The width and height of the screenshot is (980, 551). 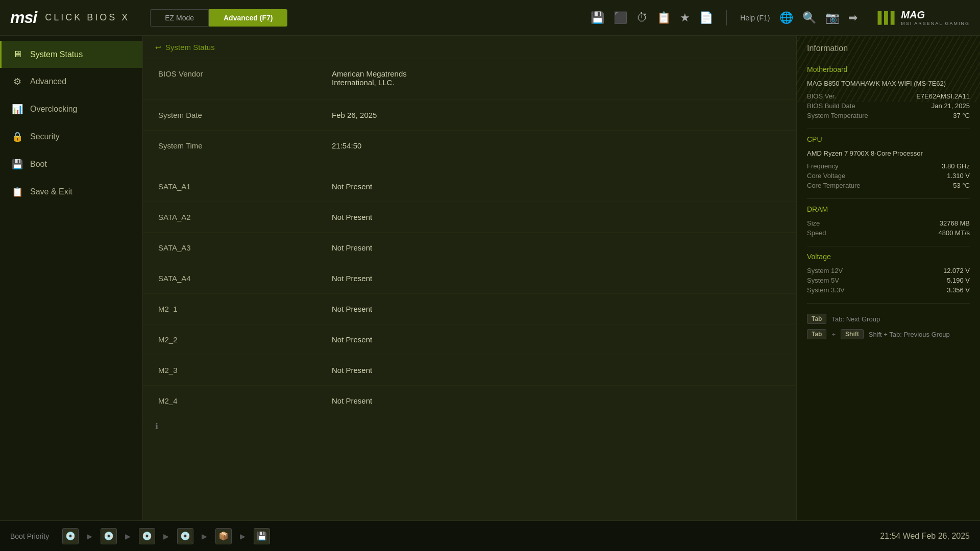 What do you see at coordinates (888, 223) in the screenshot?
I see `dram-size-row: Size 32768 MB` at bounding box center [888, 223].